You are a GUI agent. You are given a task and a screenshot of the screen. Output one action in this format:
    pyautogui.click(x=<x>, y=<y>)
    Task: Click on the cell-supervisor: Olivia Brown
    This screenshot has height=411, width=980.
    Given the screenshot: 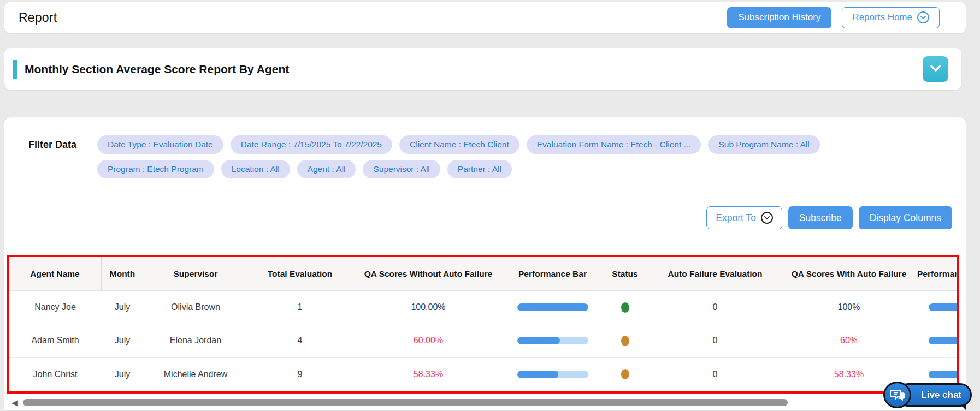 What is the action you would take?
    pyautogui.click(x=196, y=307)
    